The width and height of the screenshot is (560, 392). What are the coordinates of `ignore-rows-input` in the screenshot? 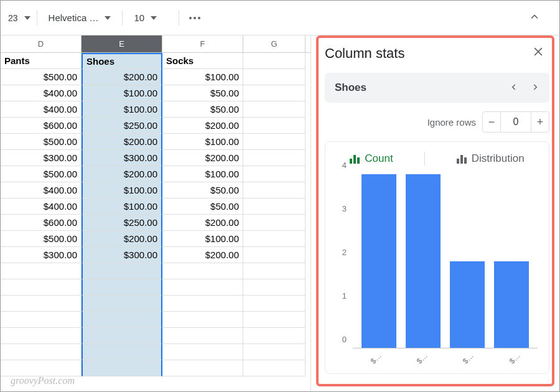 It's located at (516, 122).